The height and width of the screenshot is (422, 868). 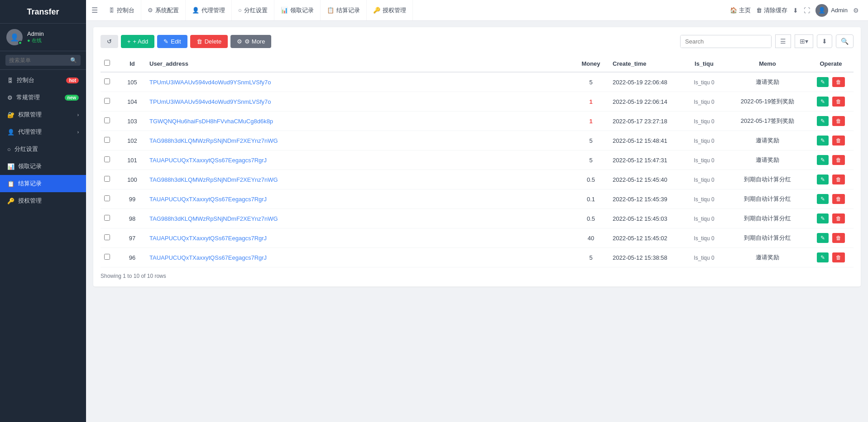 What do you see at coordinates (804, 41) in the screenshot?
I see `card-view-button: ⊞▾` at bounding box center [804, 41].